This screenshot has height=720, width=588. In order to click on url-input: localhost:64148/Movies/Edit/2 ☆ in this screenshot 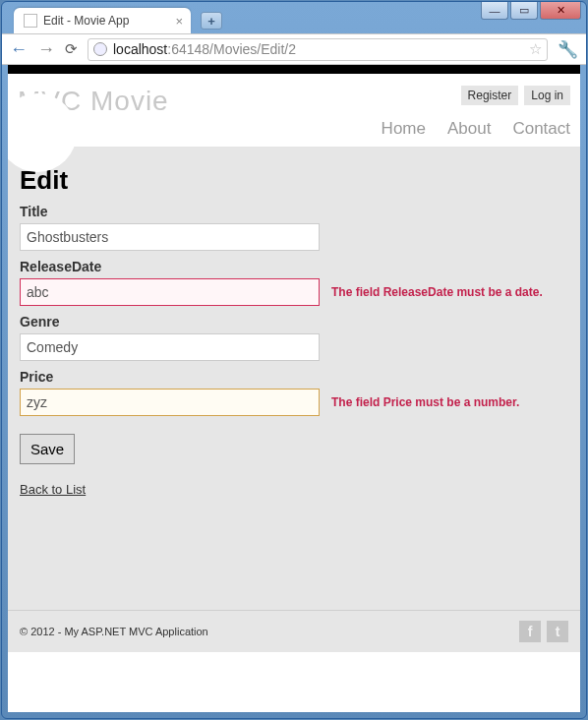, I will do `click(318, 49)`.